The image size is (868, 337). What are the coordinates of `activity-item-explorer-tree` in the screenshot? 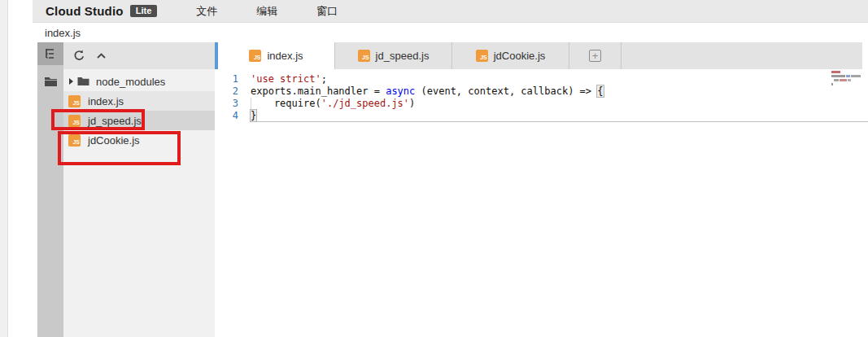 It's located at (50, 54).